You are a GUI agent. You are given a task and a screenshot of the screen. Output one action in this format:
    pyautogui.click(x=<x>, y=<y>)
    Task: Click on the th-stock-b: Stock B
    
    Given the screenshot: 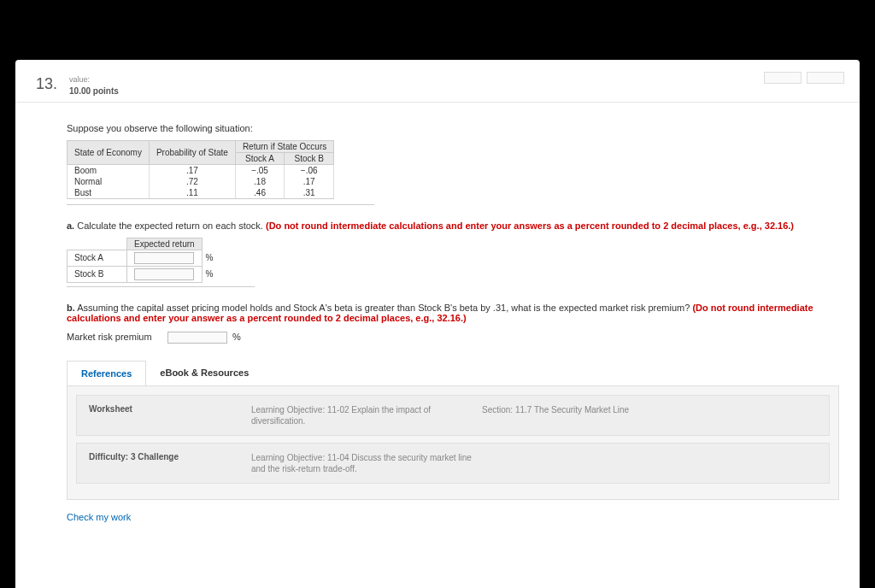 What is the action you would take?
    pyautogui.click(x=309, y=158)
    